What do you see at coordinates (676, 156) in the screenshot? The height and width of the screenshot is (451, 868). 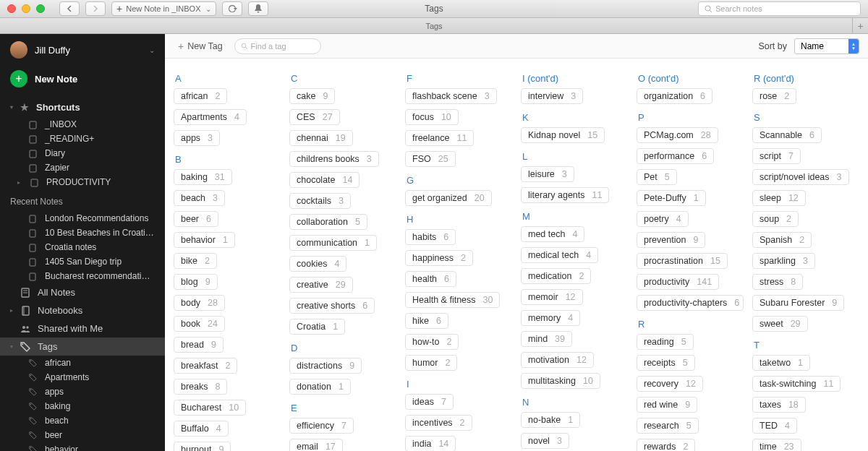 I see `tag-chip: performance6` at bounding box center [676, 156].